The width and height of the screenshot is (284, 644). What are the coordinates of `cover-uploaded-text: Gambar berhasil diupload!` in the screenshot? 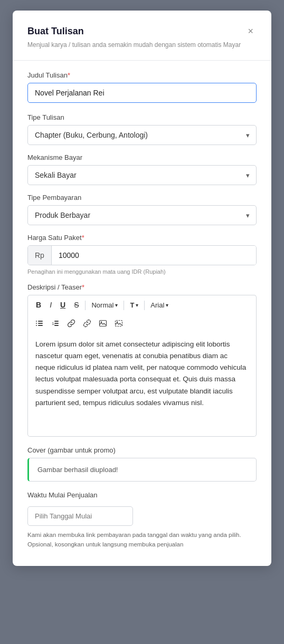 It's located at (78, 469).